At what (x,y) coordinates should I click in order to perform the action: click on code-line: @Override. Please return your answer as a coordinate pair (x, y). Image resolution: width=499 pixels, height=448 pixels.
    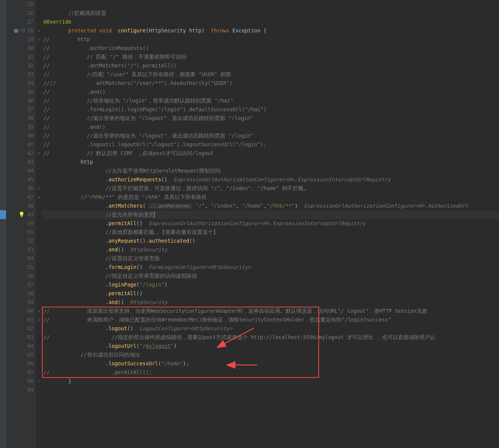
    Looking at the image, I should click on (271, 22).